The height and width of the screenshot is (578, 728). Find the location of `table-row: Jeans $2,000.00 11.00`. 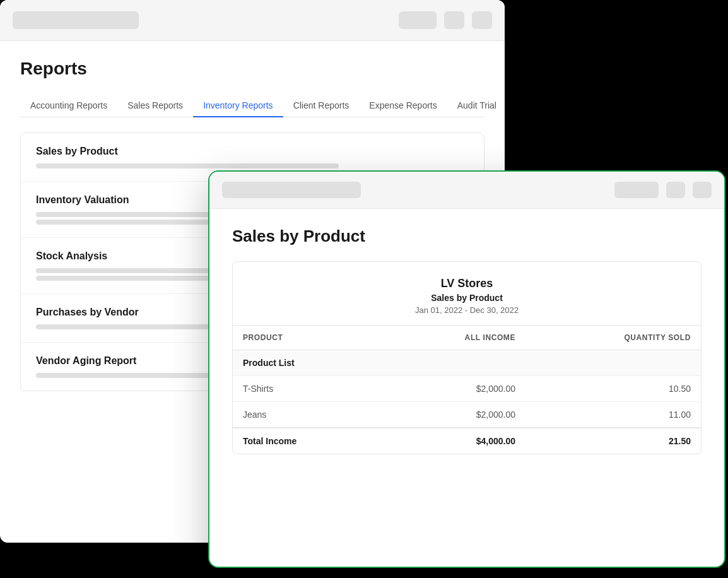

table-row: Jeans $2,000.00 11.00 is located at coordinates (467, 415).